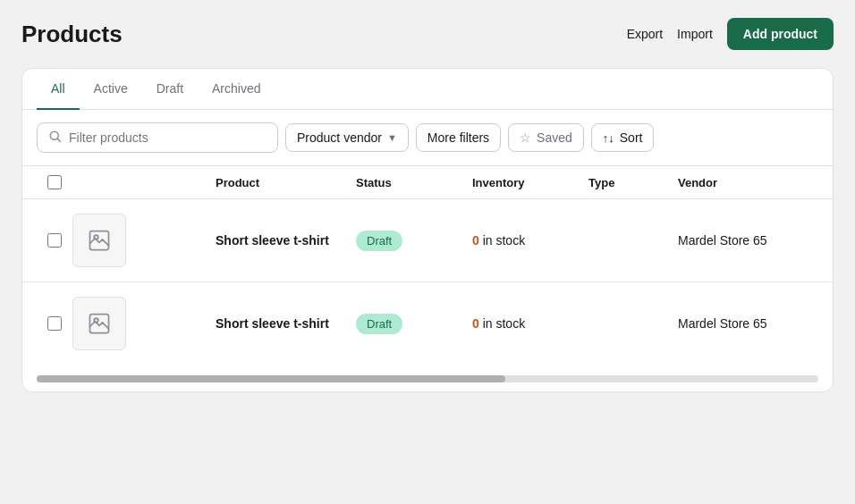 This screenshot has width=855, height=504. What do you see at coordinates (286, 182) in the screenshot?
I see `product-label: Product` at bounding box center [286, 182].